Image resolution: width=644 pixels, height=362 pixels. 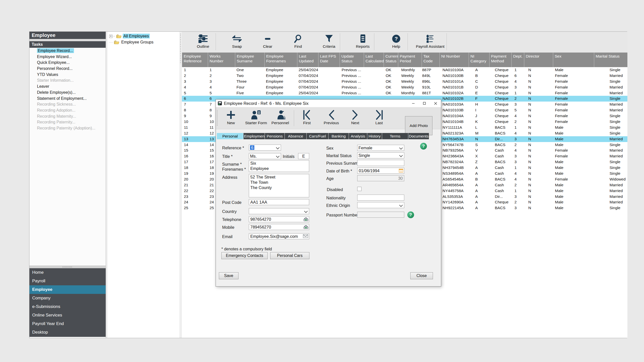 I want to click on dialog-tab: History, so click(x=375, y=136).